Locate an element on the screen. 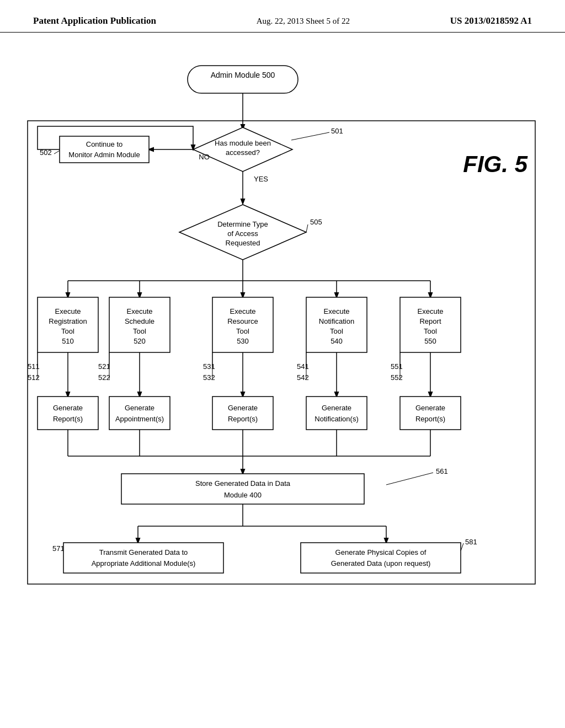  svg-text: Report is located at coordinates (430, 321).